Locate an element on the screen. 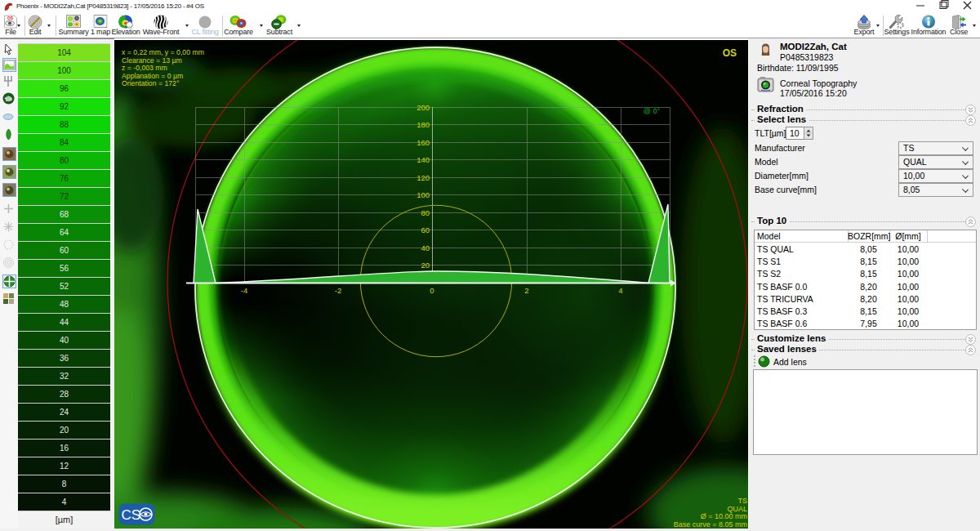 This screenshot has height=531, width=980. svg-text: 60 is located at coordinates (425, 230).